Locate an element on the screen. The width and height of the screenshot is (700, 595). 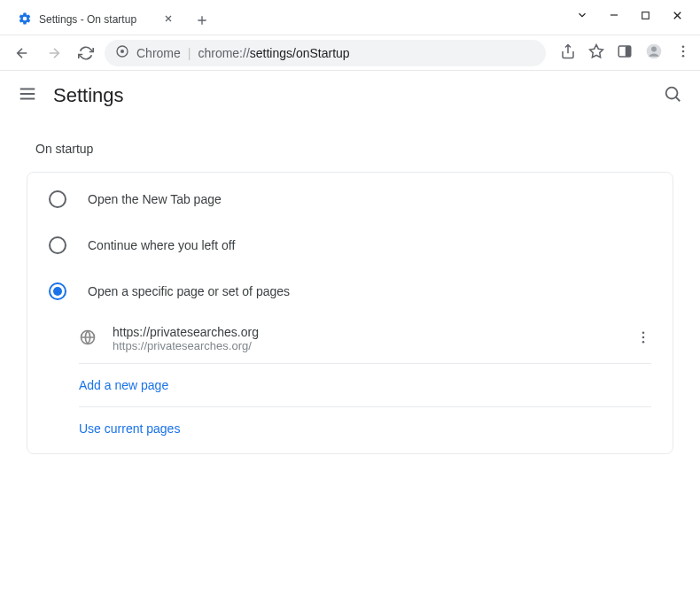
close-window-icon is located at coordinates (677, 18).